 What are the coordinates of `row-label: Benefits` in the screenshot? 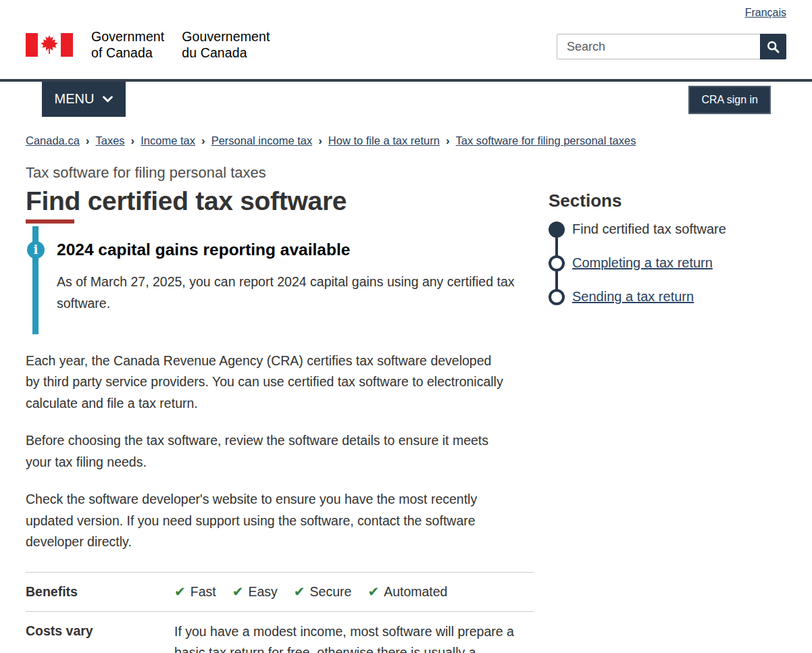 It's located at (100, 592).